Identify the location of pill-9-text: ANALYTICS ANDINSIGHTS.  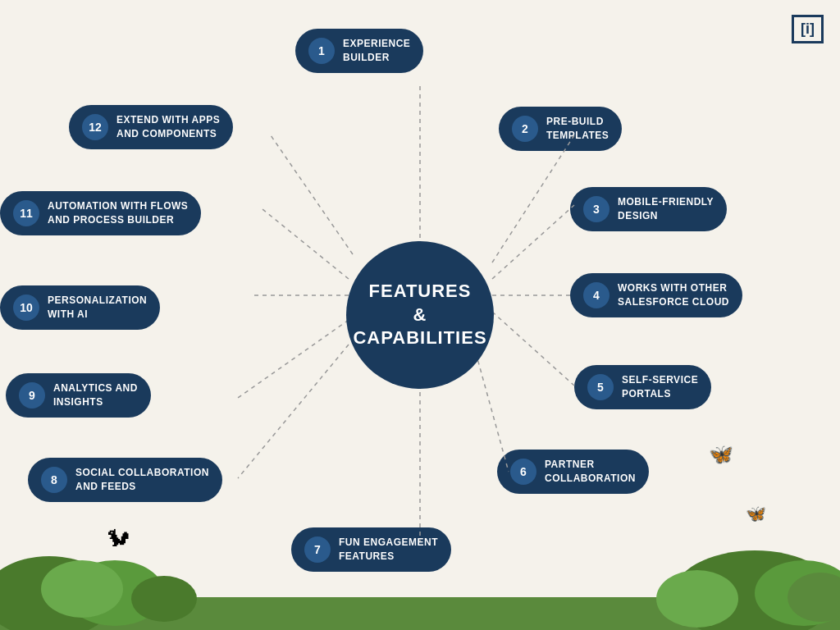
(95, 395).